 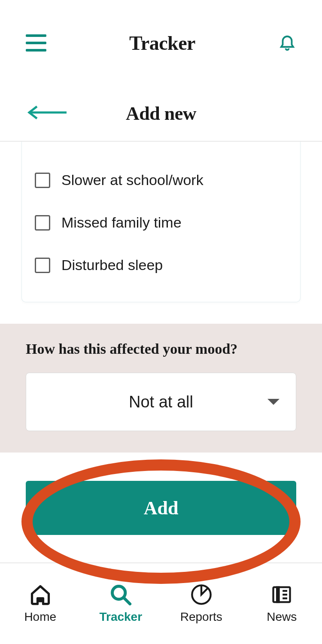 What do you see at coordinates (112, 265) in the screenshot?
I see `checkbox-label: Disturbed sleep` at bounding box center [112, 265].